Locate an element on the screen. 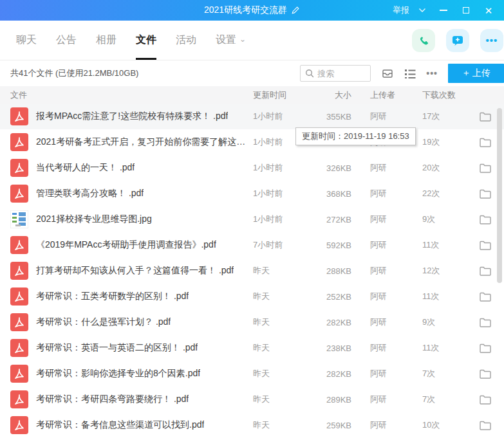  more-options-icon: ••• is located at coordinates (432, 73).